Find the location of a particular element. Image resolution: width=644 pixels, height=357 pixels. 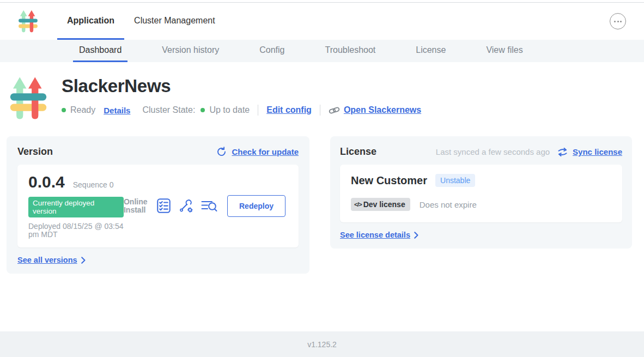

license-type-badge: </> Dev license is located at coordinates (380, 204).